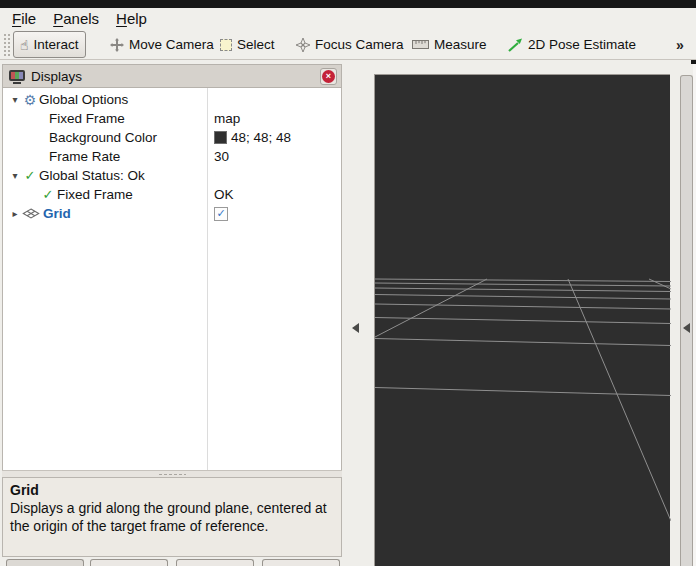  What do you see at coordinates (172, 138) in the screenshot?
I see `row-background-color: Background Color 48; 48; 48` at bounding box center [172, 138].